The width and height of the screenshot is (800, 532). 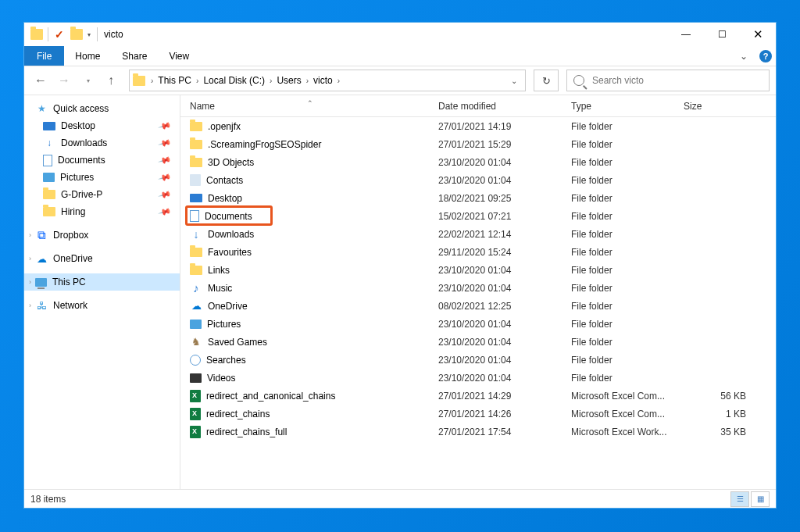 What do you see at coordinates (478, 144) in the screenshot?
I see `file-row: .ScreamingFrogSEOSpider 27/01/2021 15:29…` at bounding box center [478, 144].